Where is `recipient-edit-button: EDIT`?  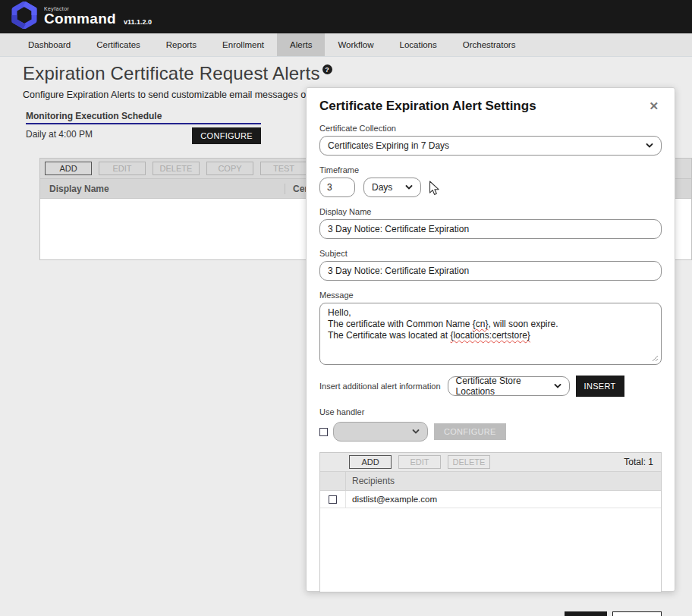 recipient-edit-button: EDIT is located at coordinates (420, 462).